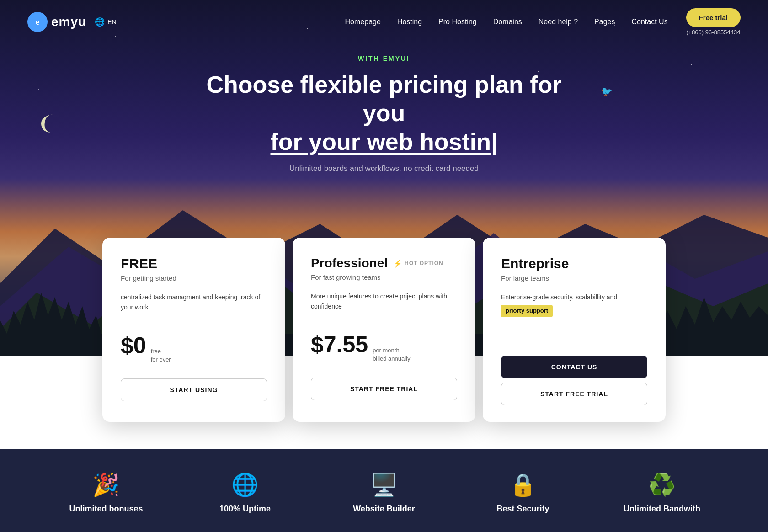 The image size is (768, 532). What do you see at coordinates (713, 17) in the screenshot?
I see `free-trial-button: Free trial` at bounding box center [713, 17].